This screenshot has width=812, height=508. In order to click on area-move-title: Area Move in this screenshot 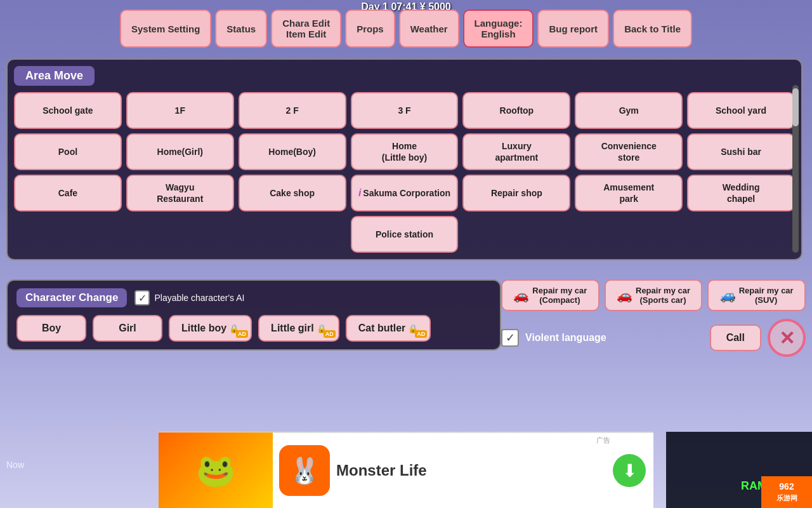, I will do `click(55, 76)`.